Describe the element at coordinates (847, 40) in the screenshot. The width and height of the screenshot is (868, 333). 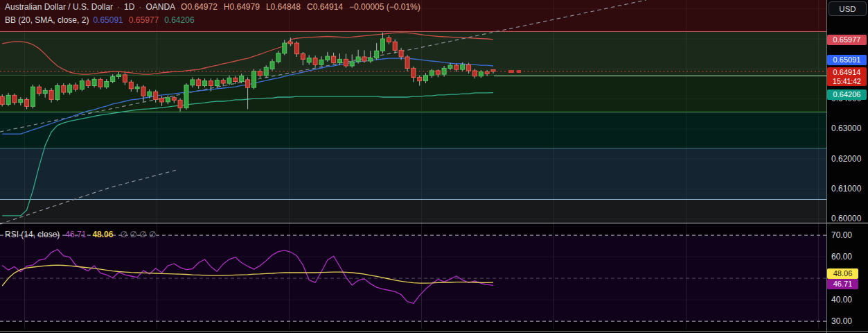
I see `bb-upper-badge: 0.65977` at that location.